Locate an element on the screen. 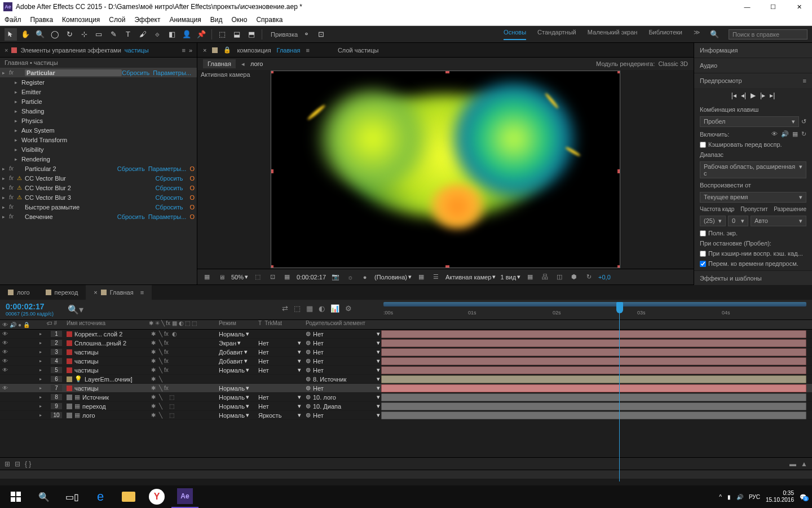 This screenshot has height=508, width=812. layer-tab: Слой частицы is located at coordinates (359, 50).